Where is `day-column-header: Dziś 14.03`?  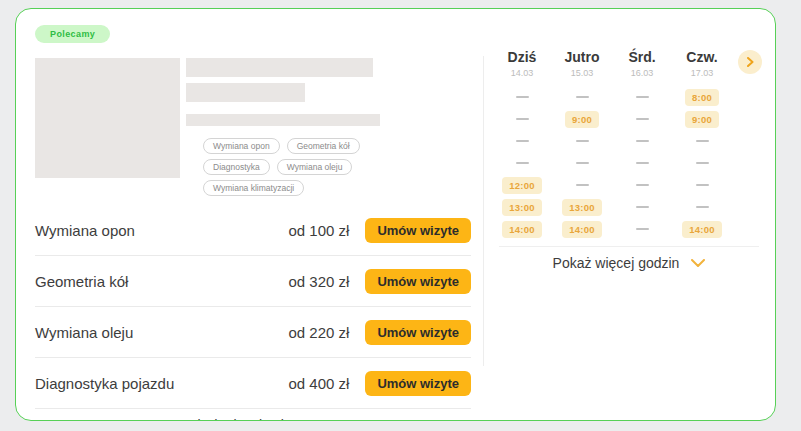 day-column-header: Dziś 14.03 is located at coordinates (522, 64).